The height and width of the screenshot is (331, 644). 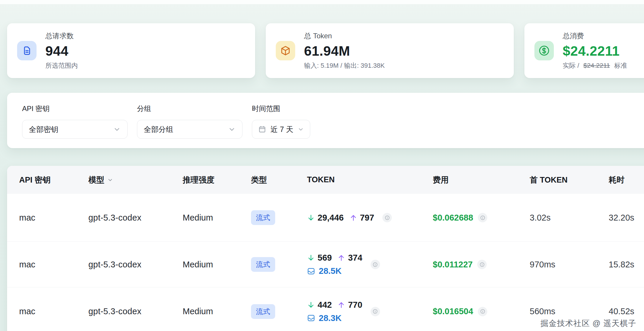 I want to click on api-key-select-value: 全部密钥, so click(x=44, y=130).